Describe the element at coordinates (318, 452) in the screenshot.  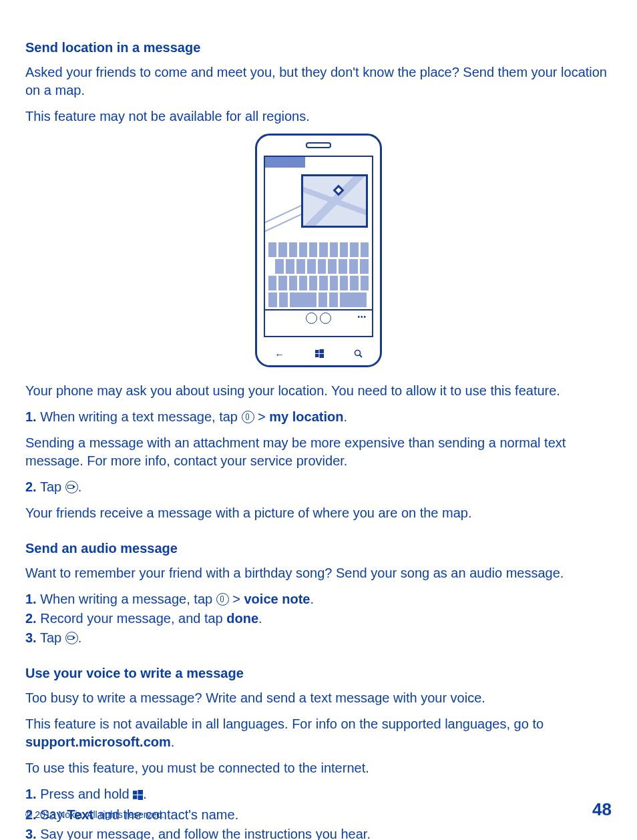
I see `paragraph: Sending a message with an attachment may…` at that location.